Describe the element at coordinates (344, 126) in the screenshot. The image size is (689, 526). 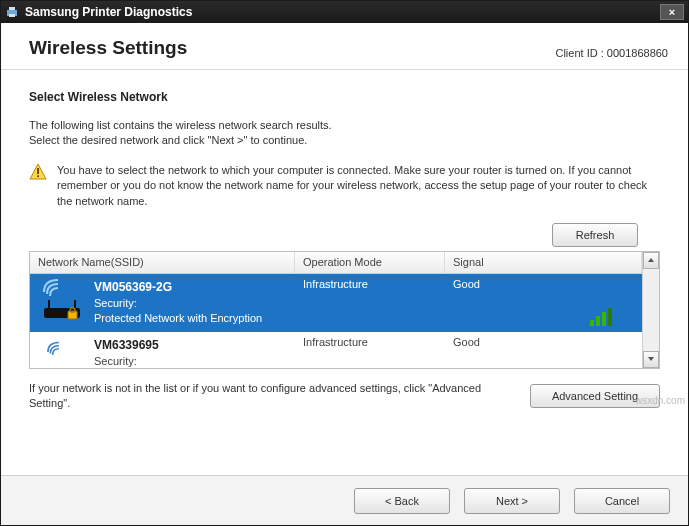
I see `desc-line-1: The following list contains the wireless…` at that location.